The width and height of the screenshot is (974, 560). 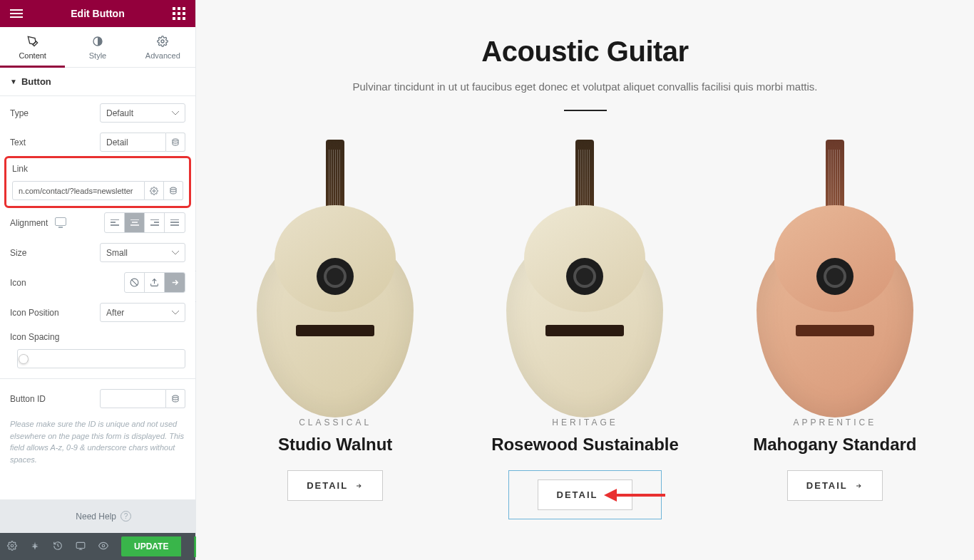 I want to click on tab-style: Style, so click(x=97, y=47).